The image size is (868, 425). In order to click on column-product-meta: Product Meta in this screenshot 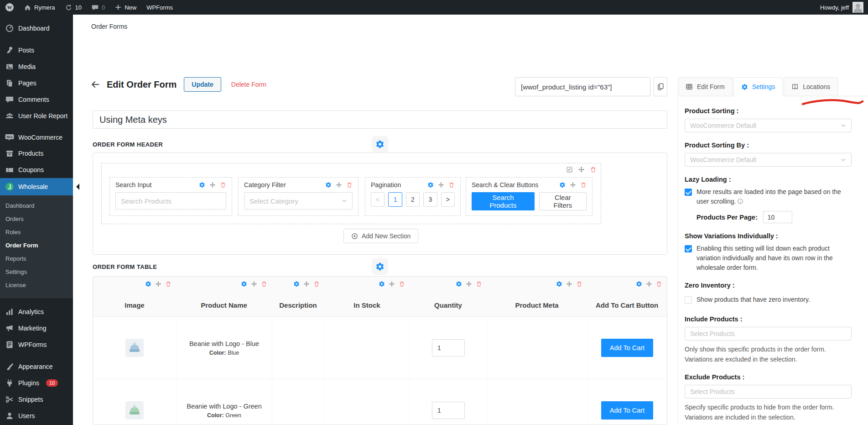, I will do `click(537, 297)`.